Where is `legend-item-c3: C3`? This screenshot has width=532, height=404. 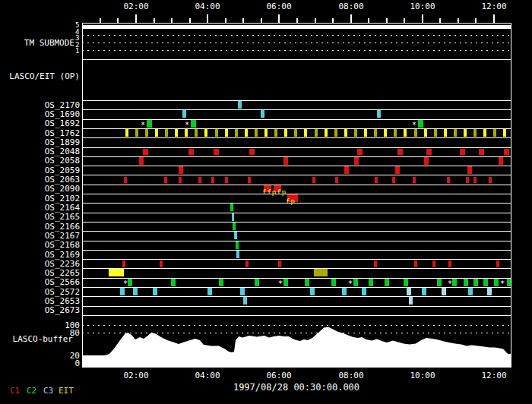 legend-item-c3: C3 is located at coordinates (49, 390).